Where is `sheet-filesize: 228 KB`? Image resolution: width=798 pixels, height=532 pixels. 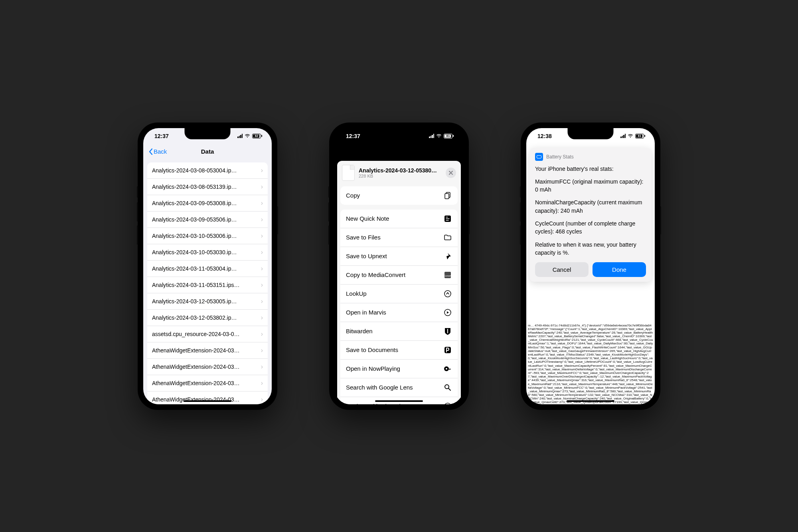
sheet-filesize: 228 KB is located at coordinates (400, 176).